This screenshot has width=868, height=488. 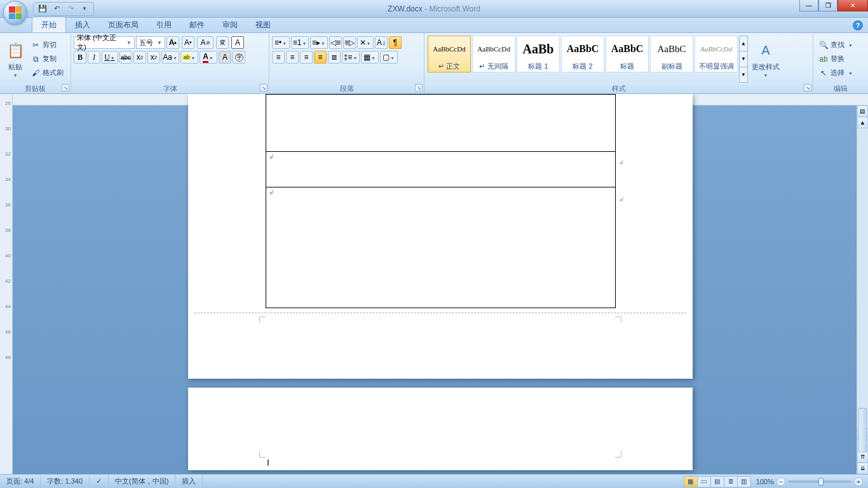 What do you see at coordinates (71, 9) in the screenshot?
I see `redo-icon: ↷` at bounding box center [71, 9].